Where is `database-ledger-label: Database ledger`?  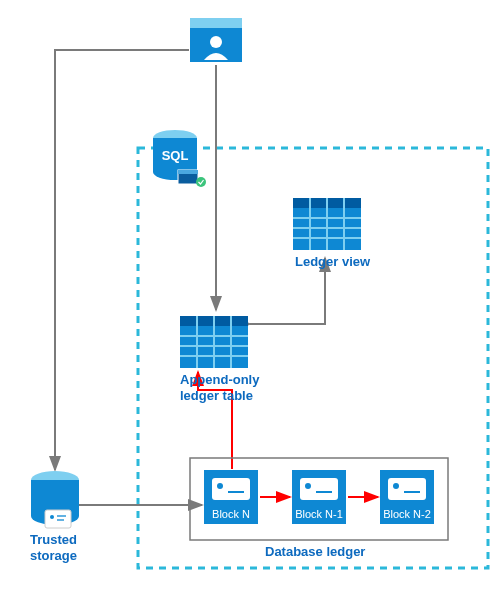 database-ledger-label: Database ledger is located at coordinates (315, 552).